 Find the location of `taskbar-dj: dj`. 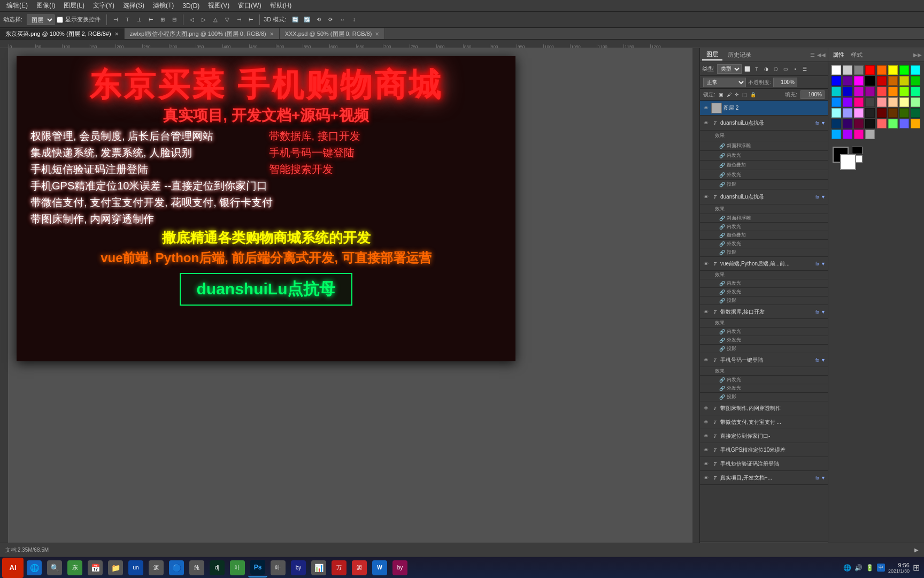

taskbar-dj: dj is located at coordinates (217, 568).